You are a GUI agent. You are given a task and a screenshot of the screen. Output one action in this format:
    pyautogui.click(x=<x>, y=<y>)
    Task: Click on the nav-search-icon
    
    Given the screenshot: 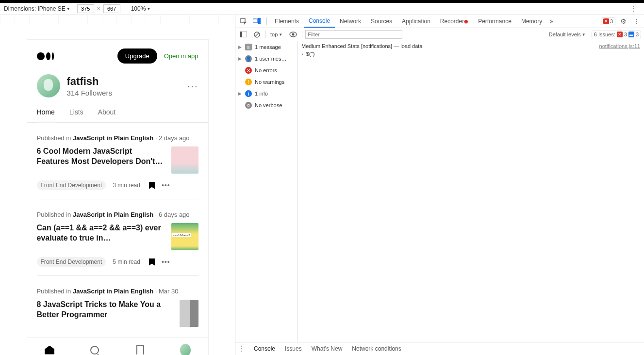 What is the action you would take?
    pyautogui.click(x=95, y=350)
    